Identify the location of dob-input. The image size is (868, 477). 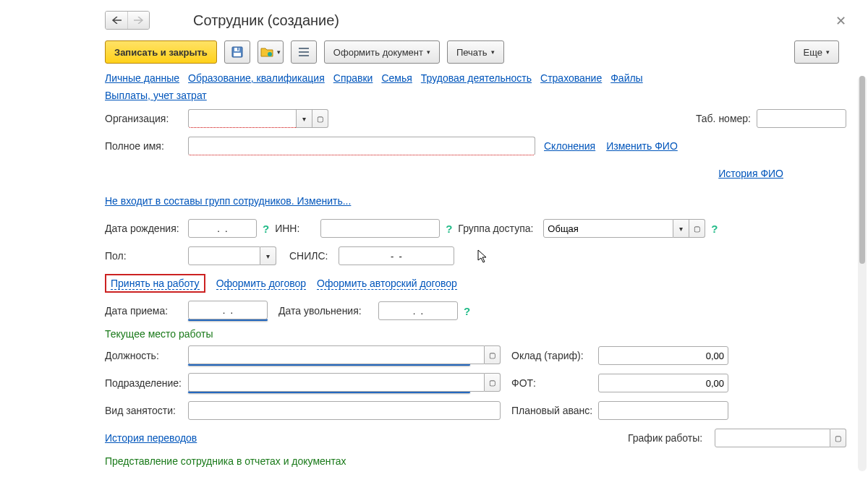
(223, 228).